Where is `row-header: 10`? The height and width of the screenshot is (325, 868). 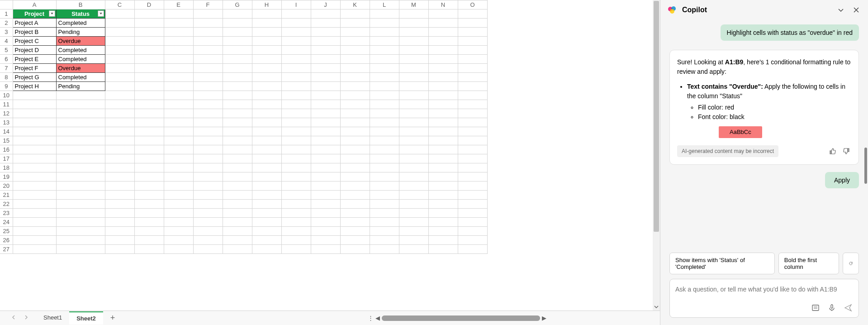
row-header: 10 is located at coordinates (6, 96).